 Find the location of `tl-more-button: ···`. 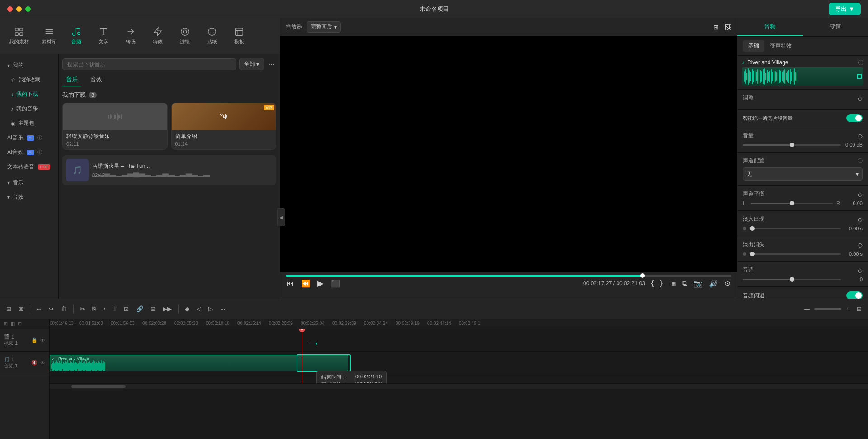

tl-more-button: ··· is located at coordinates (222, 309).